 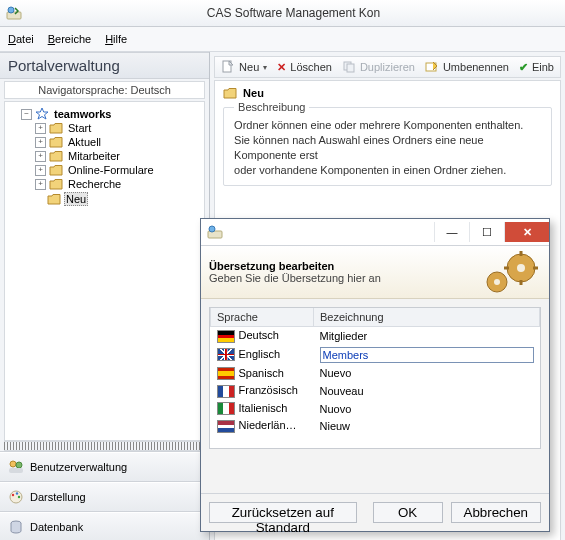 I want to click on value-cell, so click(x=427, y=355).